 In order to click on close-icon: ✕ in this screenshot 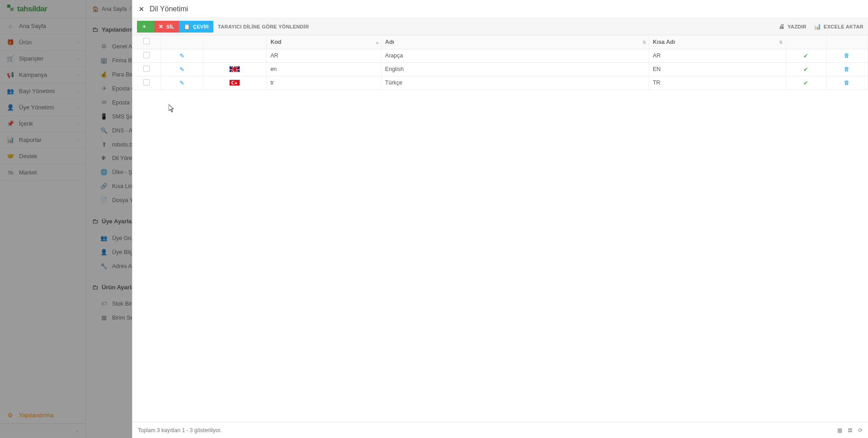, I will do `click(142, 9)`.